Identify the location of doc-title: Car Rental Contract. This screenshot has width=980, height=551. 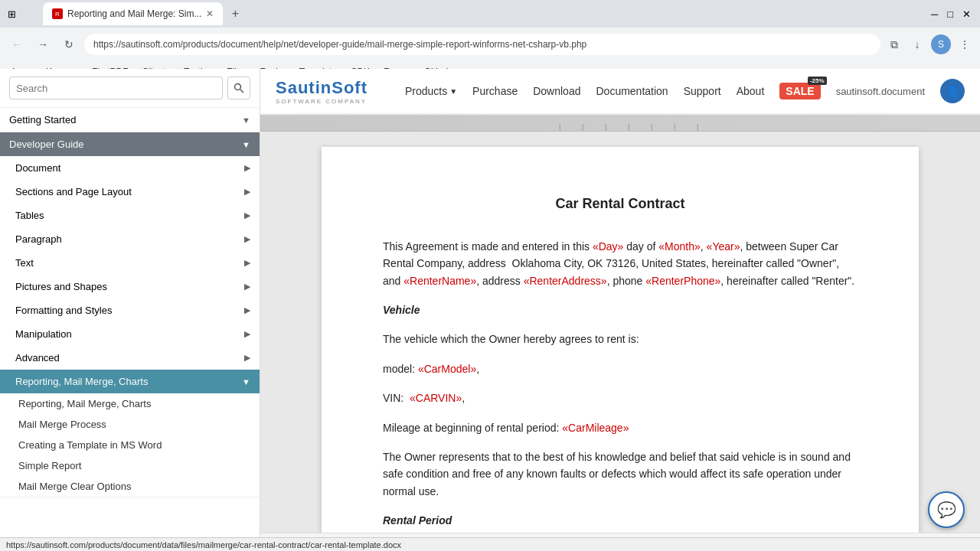
(620, 204).